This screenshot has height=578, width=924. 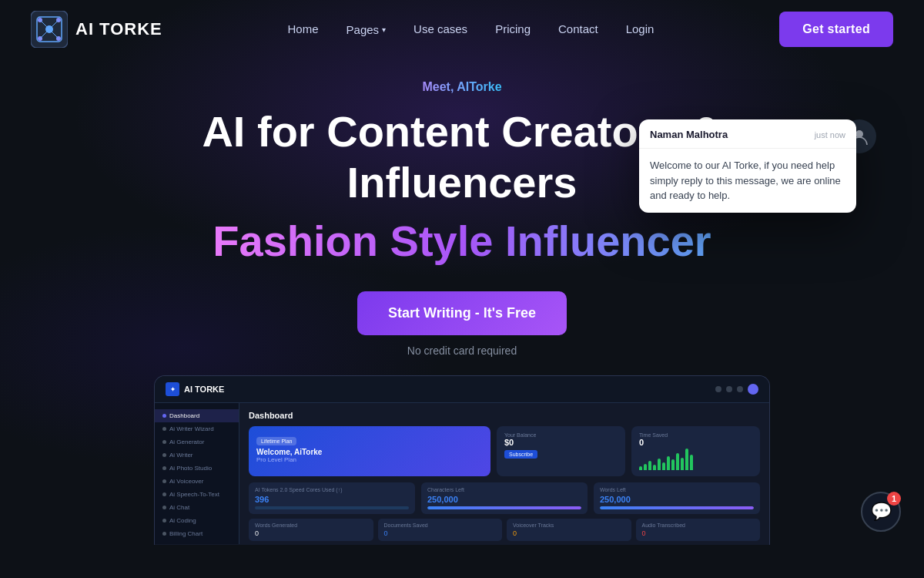 I want to click on chat-widget-button: 1 💬, so click(x=881, y=512).